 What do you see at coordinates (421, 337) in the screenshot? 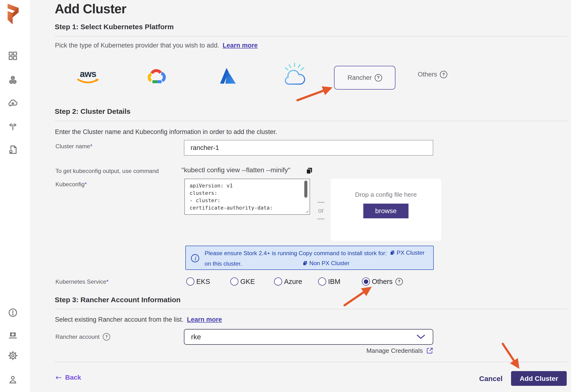
I see `chevron-down-icon` at bounding box center [421, 337].